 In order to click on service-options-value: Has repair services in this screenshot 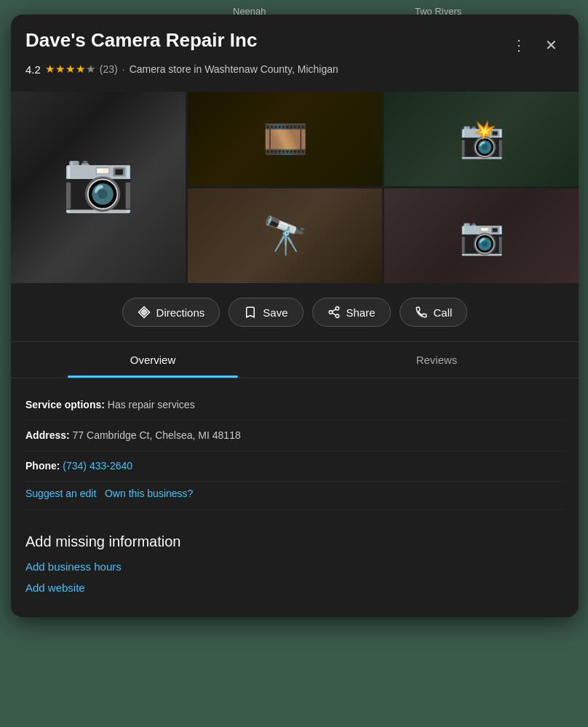, I will do `click(151, 405)`.